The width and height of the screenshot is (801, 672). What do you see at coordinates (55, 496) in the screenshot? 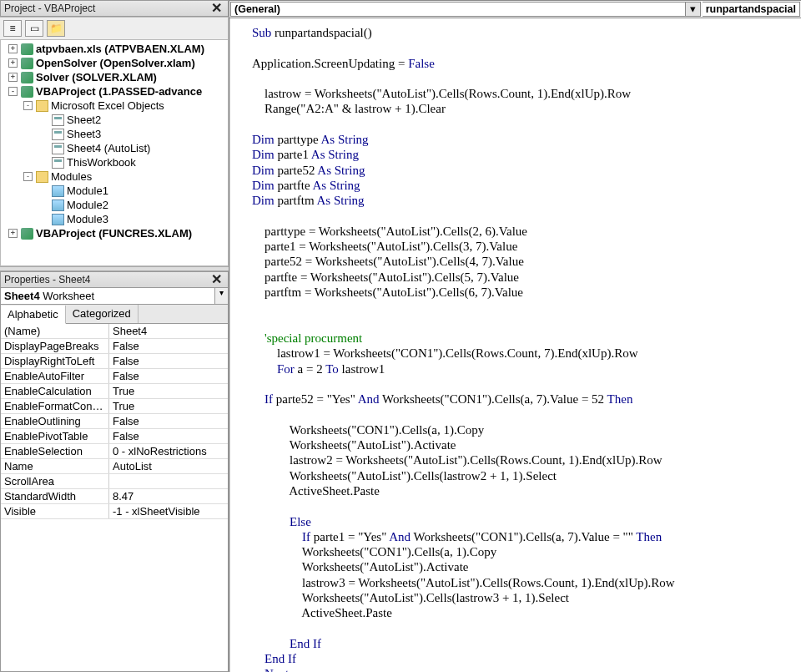
I see `property-name: StandardWidth` at bounding box center [55, 496].